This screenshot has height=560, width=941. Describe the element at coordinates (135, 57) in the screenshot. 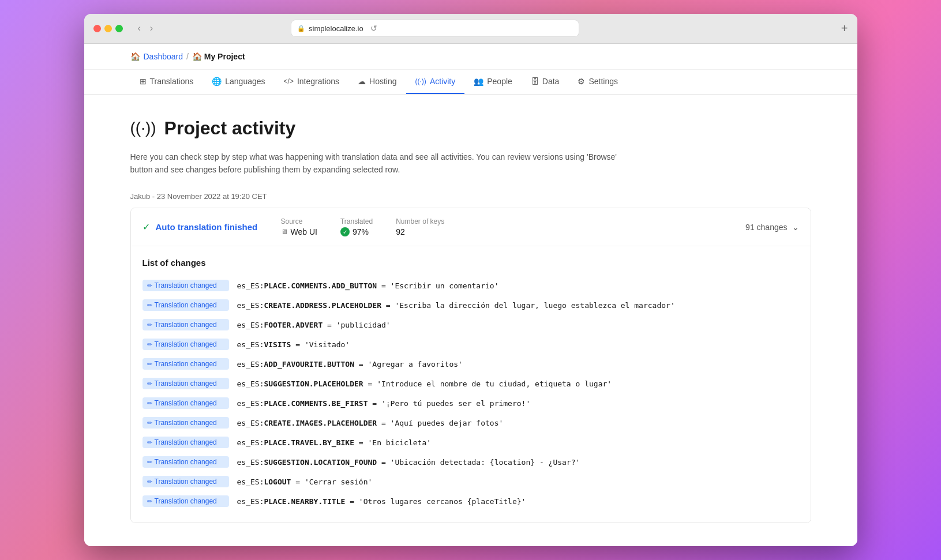

I see `home-icon: 🏠` at that location.